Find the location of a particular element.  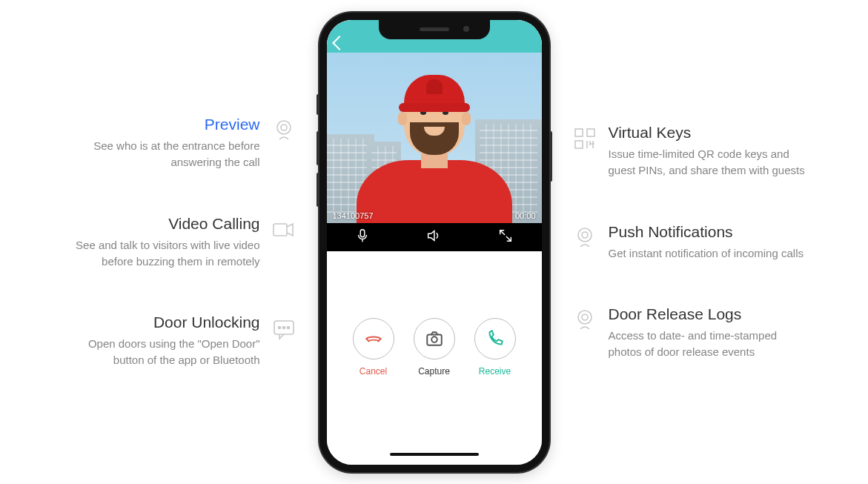

feature-desc: See and talk to visitors with live video… is located at coordinates (160, 253).